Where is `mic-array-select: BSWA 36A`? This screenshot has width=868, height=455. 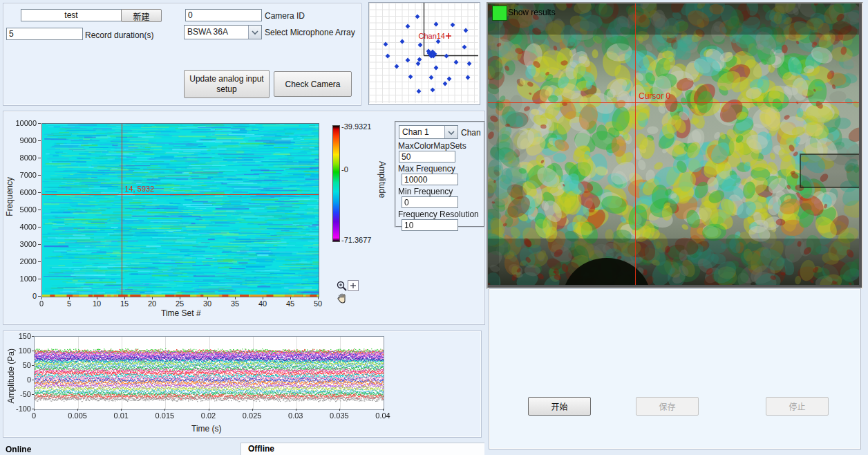 mic-array-select: BSWA 36A is located at coordinates (223, 32).